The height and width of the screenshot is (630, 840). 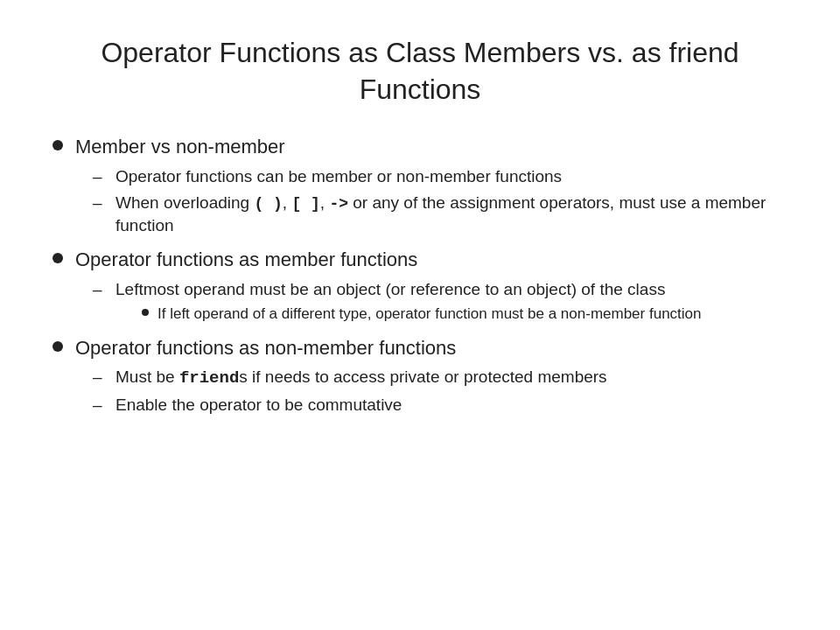 What do you see at coordinates (440, 214) in the screenshot?
I see `list-item: – When overloading ( ), [ ], -> or any o…` at bounding box center [440, 214].